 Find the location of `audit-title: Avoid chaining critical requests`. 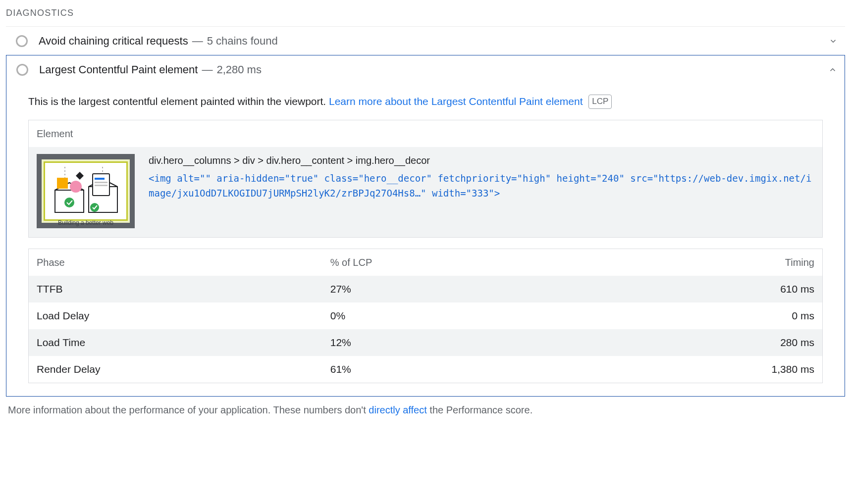

audit-title: Avoid chaining critical requests is located at coordinates (113, 41).